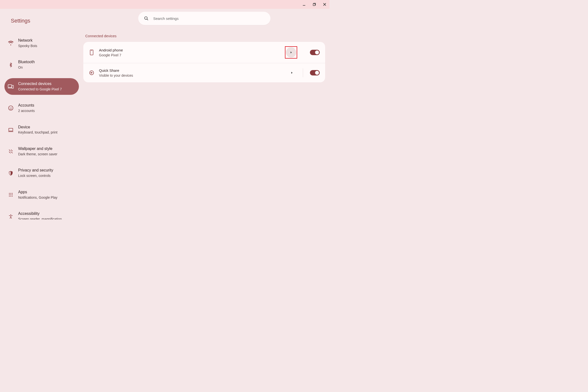 Image resolution: width=588 pixels, height=392 pixels. Describe the element at coordinates (204, 38) in the screenshot. I see `section-title: Connected devices` at that location.